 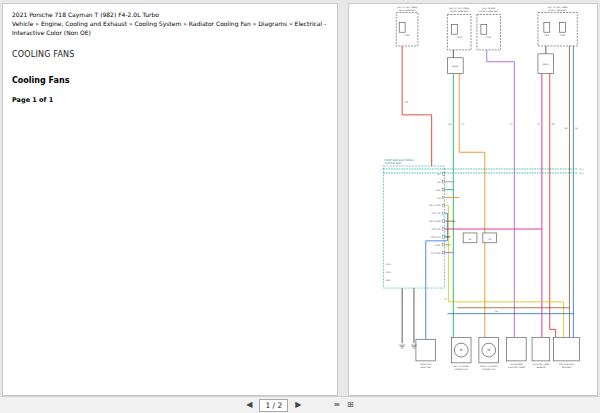 What do you see at coordinates (538, 124) in the screenshot?
I see `diagram-label: PK` at bounding box center [538, 124].